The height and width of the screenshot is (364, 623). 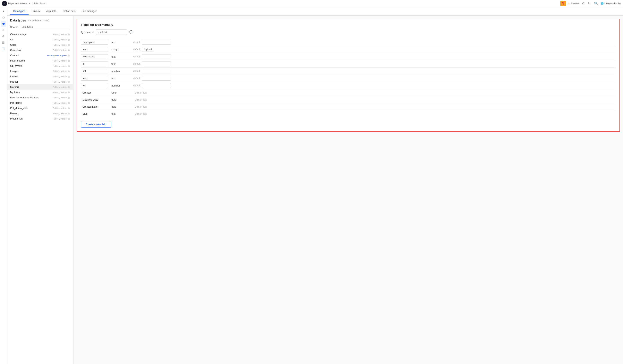 I want to click on design-icon: ✦, so click(x=3, y=11).